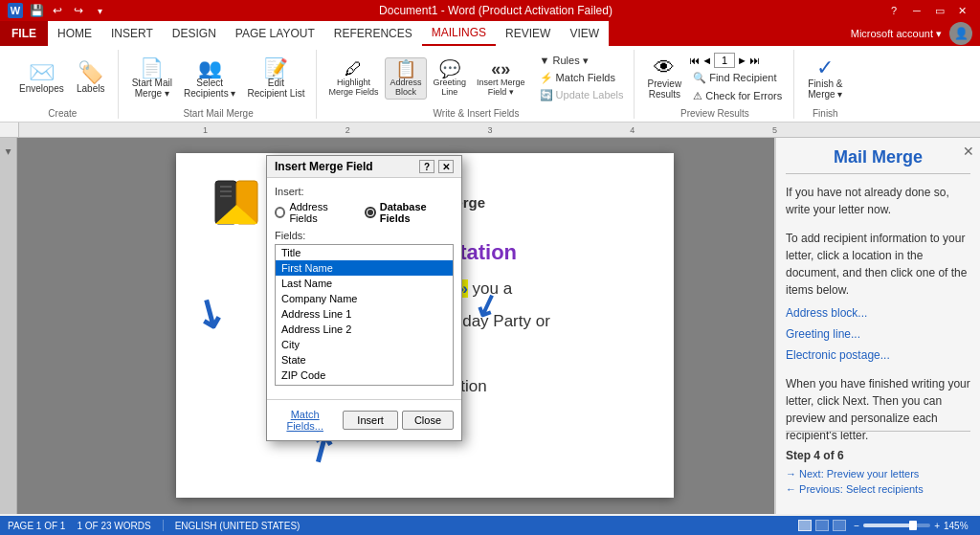  I want to click on labels-button: 🏷️ Labels, so click(91, 78).